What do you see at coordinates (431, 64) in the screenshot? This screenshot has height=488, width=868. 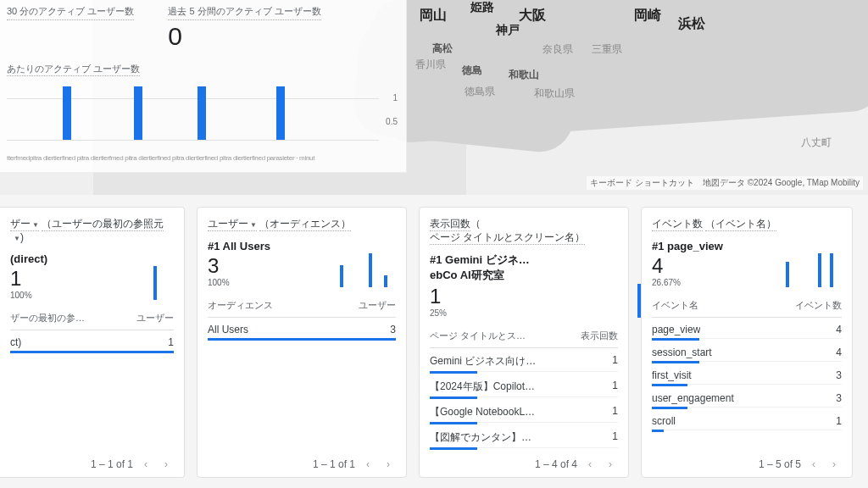 I see `map-label-kagawaken: 香川県` at bounding box center [431, 64].